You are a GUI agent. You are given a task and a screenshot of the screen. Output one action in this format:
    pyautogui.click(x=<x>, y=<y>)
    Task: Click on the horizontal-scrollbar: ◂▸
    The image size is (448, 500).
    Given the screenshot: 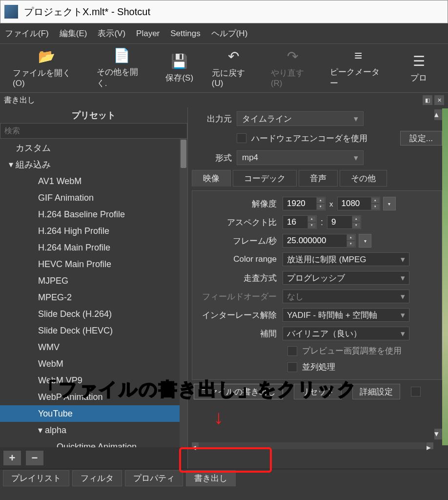 What is the action you would take?
    pyautogui.click(x=312, y=446)
    